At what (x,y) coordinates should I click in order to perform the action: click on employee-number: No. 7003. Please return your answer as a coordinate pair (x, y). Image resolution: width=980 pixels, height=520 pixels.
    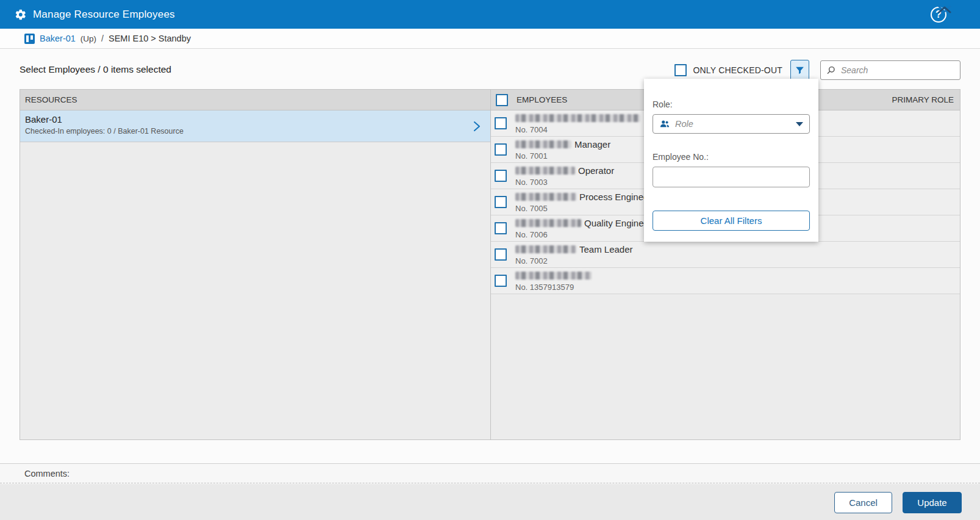
    Looking at the image, I should click on (565, 182).